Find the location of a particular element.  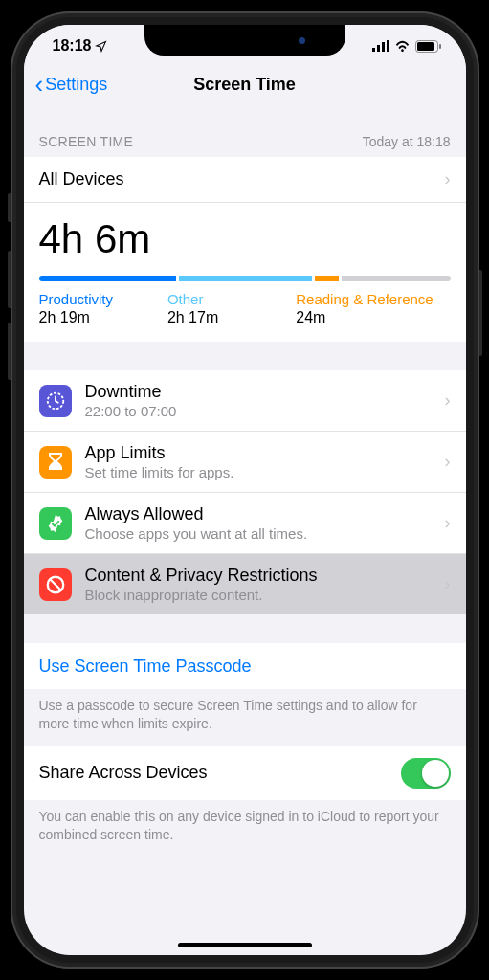

content-privacy-sub: Block inappropriate content. is located at coordinates (265, 595).